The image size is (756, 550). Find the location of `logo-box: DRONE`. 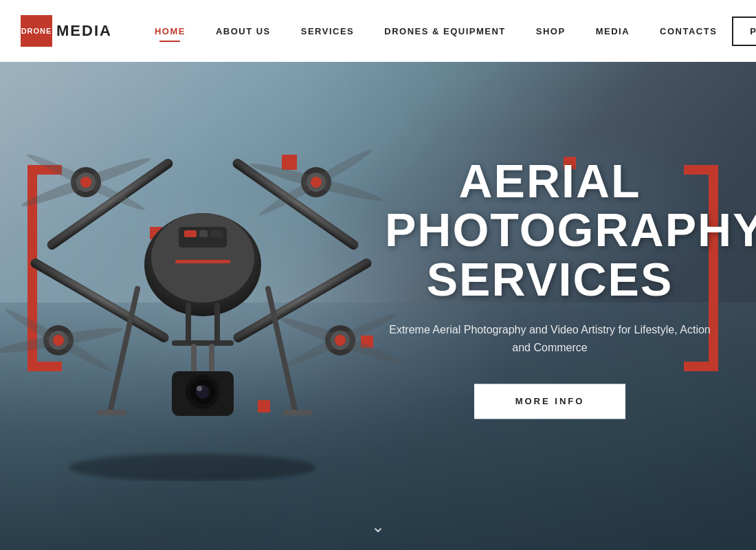

logo-box: DRONE is located at coordinates (36, 31).